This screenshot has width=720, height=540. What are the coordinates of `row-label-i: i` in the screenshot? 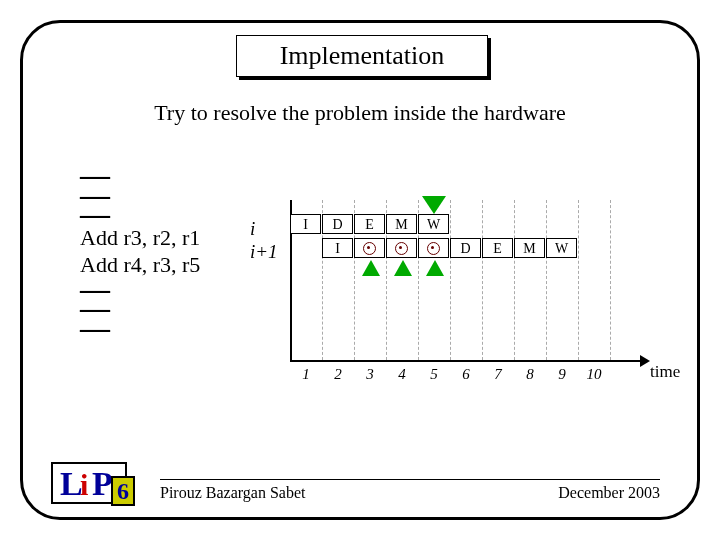 It's located at (264, 230).